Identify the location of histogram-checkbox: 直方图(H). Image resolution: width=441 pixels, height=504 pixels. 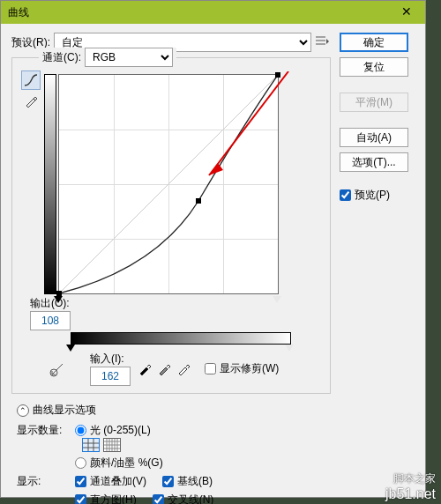
(106, 499).